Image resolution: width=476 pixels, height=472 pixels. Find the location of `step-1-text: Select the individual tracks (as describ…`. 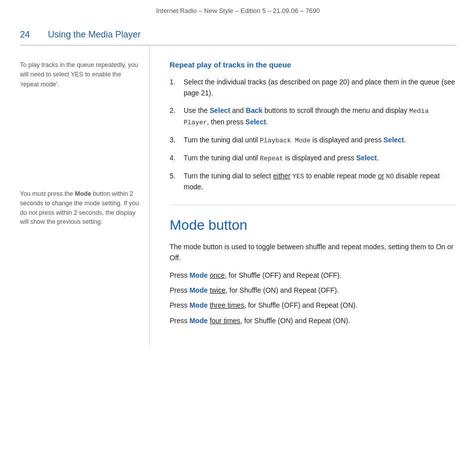

step-1-text: Select the individual tracks (as describ… is located at coordinates (320, 88).